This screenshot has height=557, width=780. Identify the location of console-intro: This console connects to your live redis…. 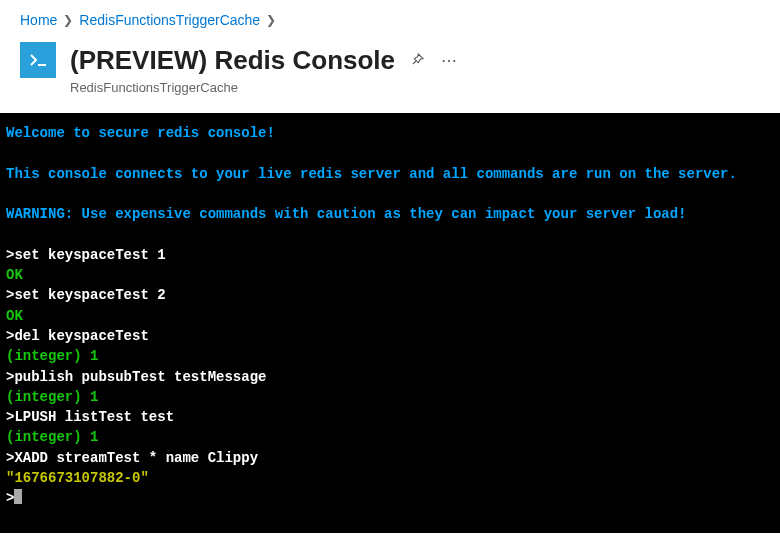
(390, 174).